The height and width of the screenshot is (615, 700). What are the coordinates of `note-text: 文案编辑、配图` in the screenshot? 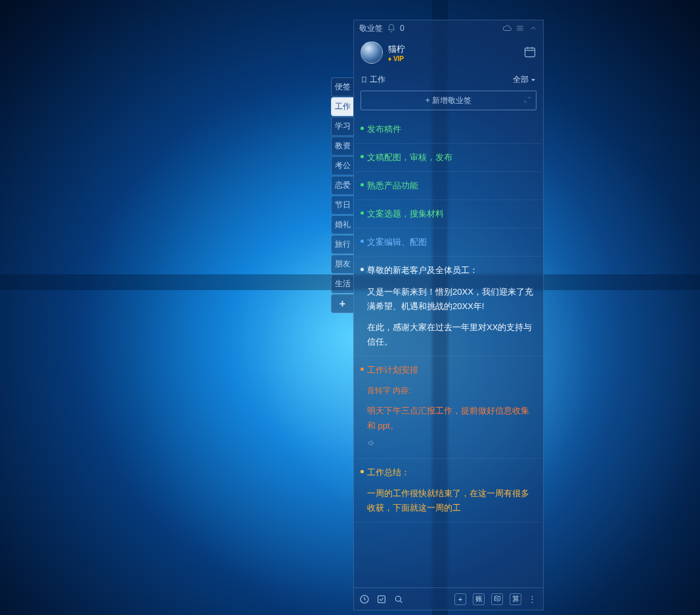 It's located at (450, 242).